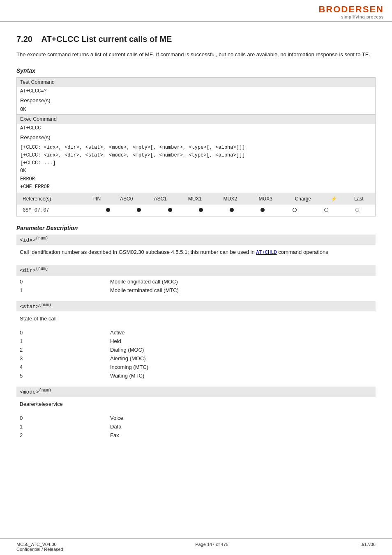  Describe the element at coordinates (295, 210) in the screenshot. I see `charge-empty-icon` at that location.